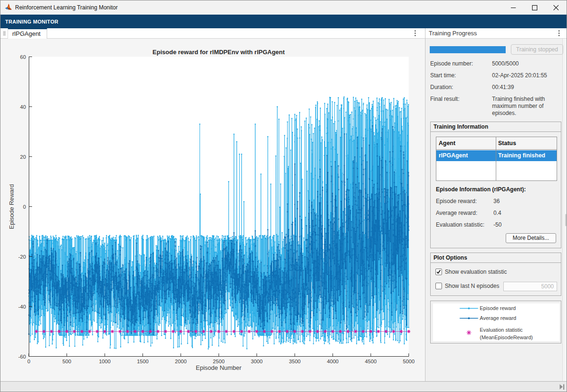 The height and width of the screenshot is (392, 567). Describe the element at coordinates (257, 361) in the screenshot. I see `svg-text: 3000` at that location.